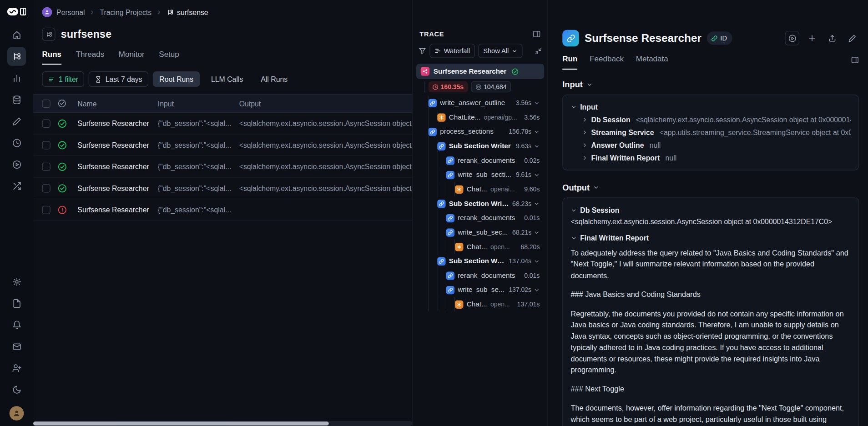 The image size is (868, 426). Describe the element at coordinates (607, 62) in the screenshot. I see `tab-feedback: Feedback` at that location.